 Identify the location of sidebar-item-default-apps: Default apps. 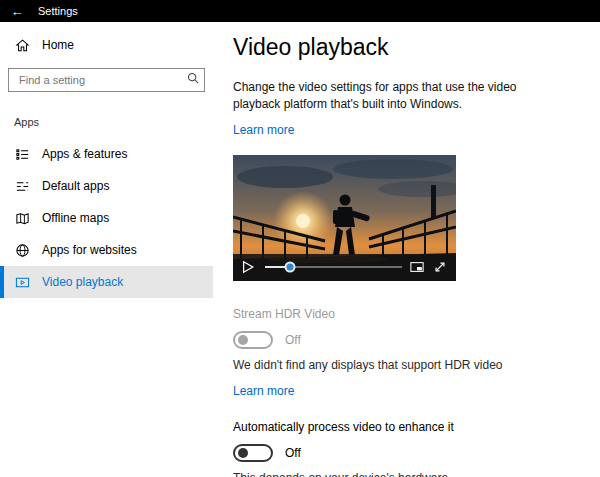
(106, 186).